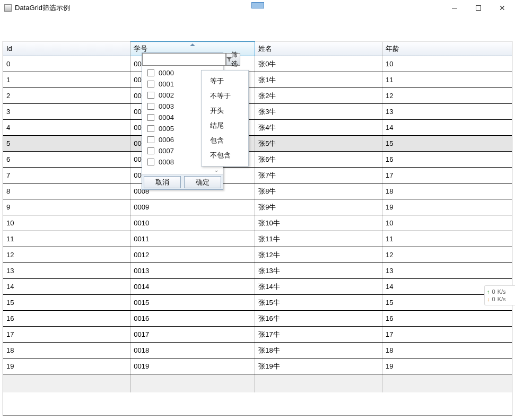 The width and height of the screenshot is (515, 420). Describe the element at coordinates (258, 239) in the screenshot. I see `table-row: 110011张11牛11` at that location.